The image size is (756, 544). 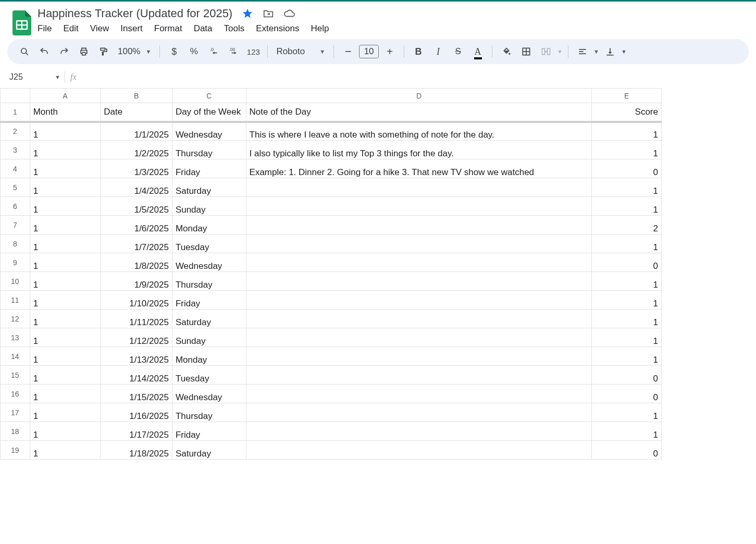 What do you see at coordinates (16, 431) in the screenshot?
I see `row-header: 18` at bounding box center [16, 431].